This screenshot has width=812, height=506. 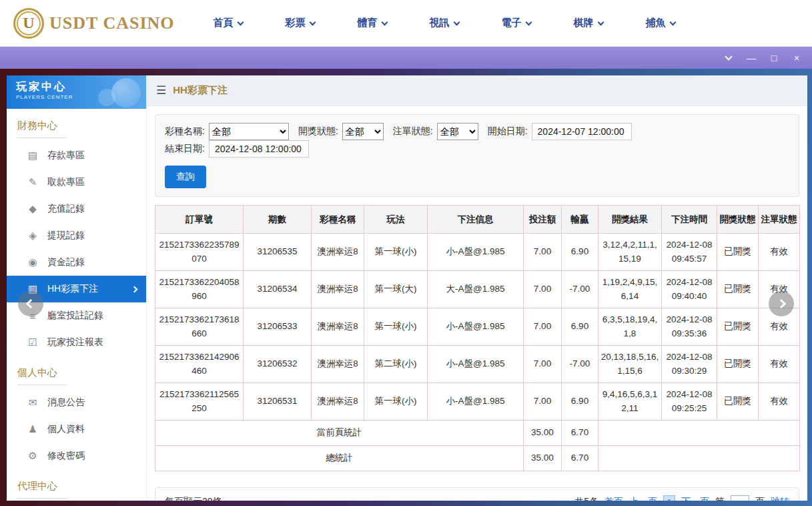 I want to click on nav-item-4: 視訊, so click(x=444, y=23).